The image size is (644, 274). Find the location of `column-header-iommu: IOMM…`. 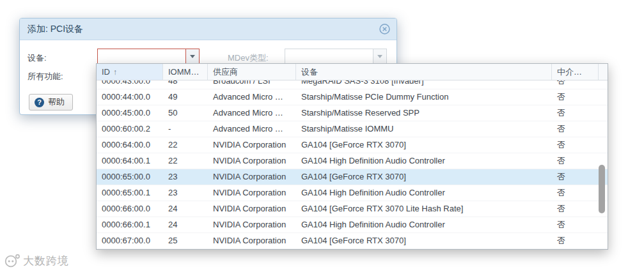

column-header-iommu: IOMM… is located at coordinates (185, 72).